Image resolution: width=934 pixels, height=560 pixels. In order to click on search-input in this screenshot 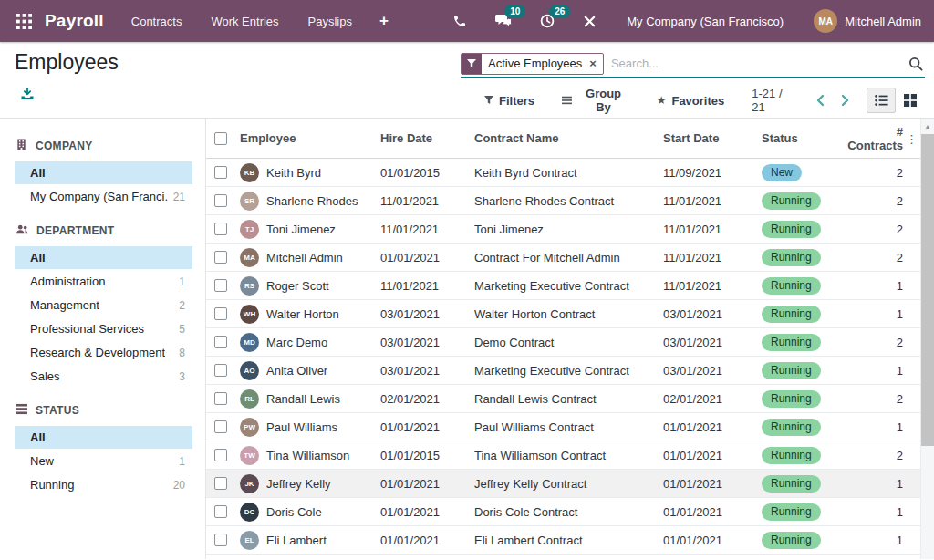, I will do `click(755, 64)`.